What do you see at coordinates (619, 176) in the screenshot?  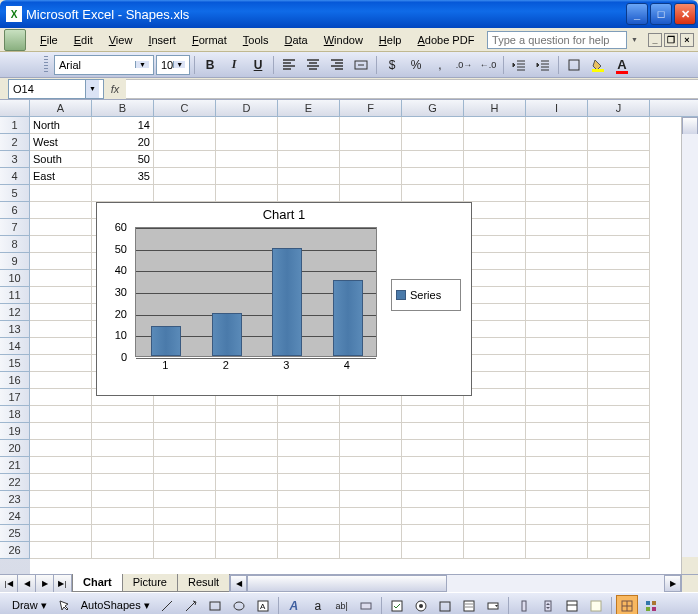 I see `cell-J4` at bounding box center [619, 176].